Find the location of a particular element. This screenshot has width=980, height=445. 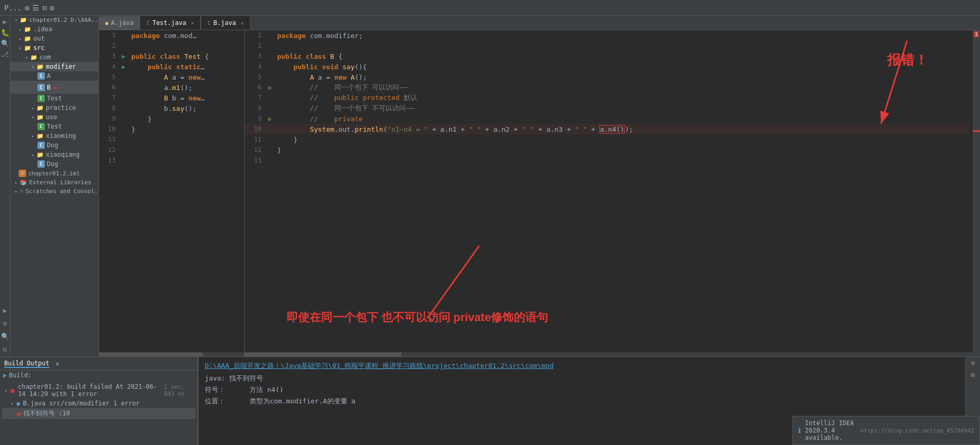

build-output-panel: Build Output × ▶ Build: ▾ ● chapter01.2:… is located at coordinates (99, 401).